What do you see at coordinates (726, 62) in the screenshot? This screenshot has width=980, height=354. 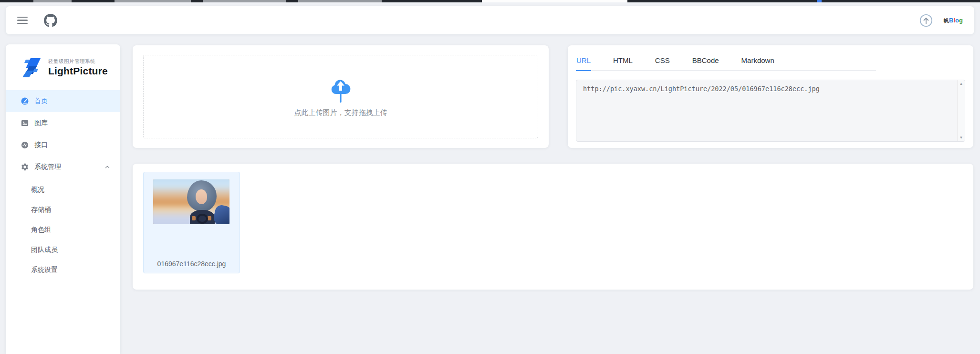 I see `link-format-tabs: URL HTML CSS BBCode Markdown` at bounding box center [726, 62].